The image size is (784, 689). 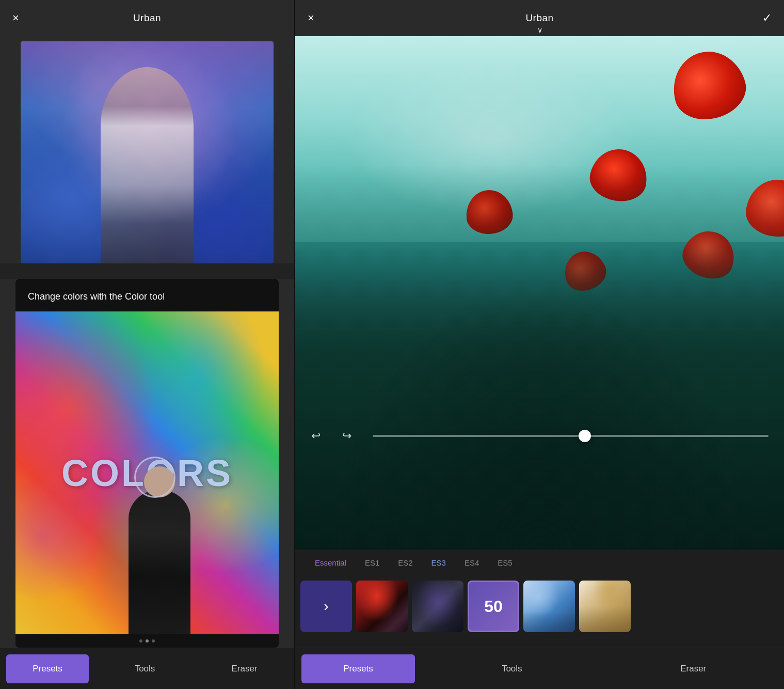 What do you see at coordinates (571, 436) in the screenshot?
I see `intensity-slider` at bounding box center [571, 436].